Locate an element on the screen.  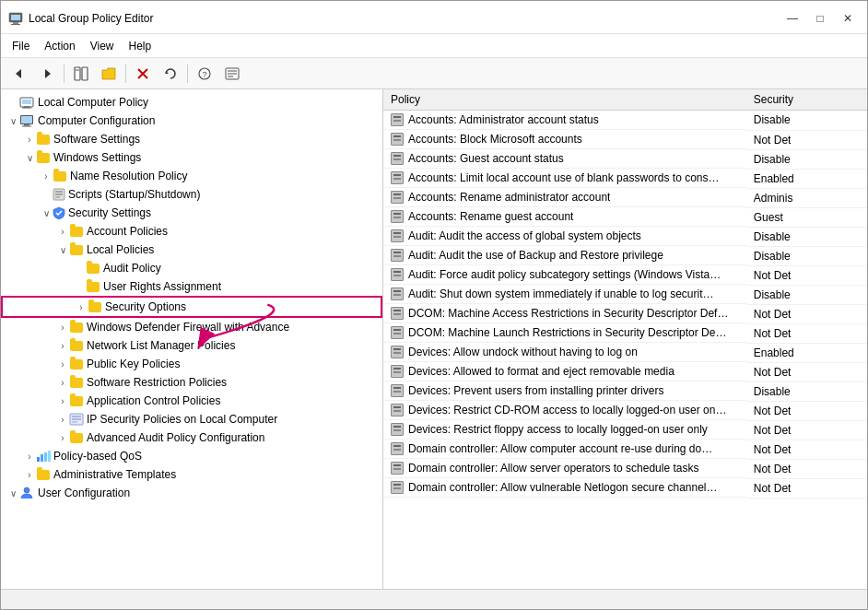
policy-name: Audit: Audit the access of global system… is located at coordinates (525, 236).